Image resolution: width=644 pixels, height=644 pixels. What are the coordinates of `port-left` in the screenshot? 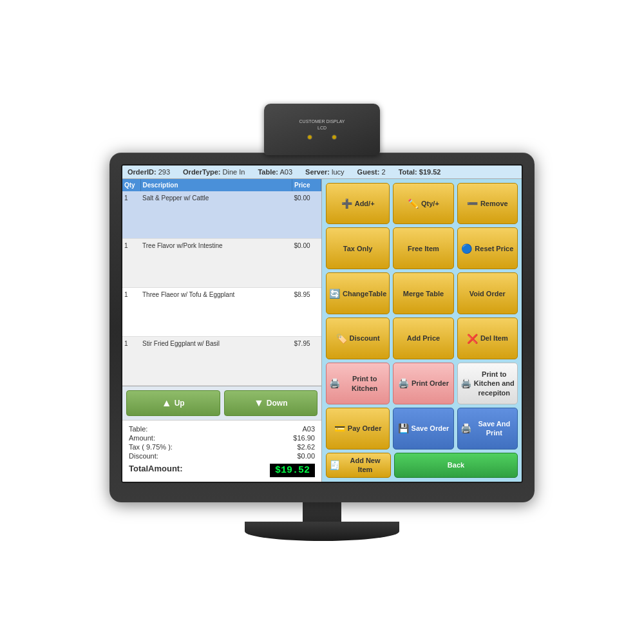 It's located at (310, 137).